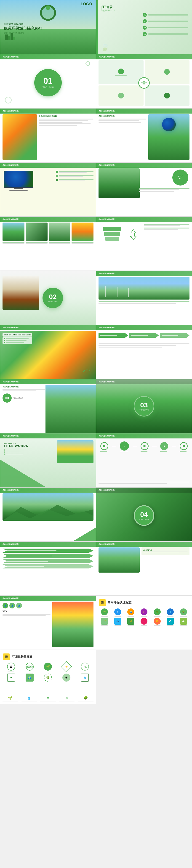  What do you see at coordinates (118, 622) in the screenshot?
I see `eco-logo-9: 🐟` at bounding box center [118, 622].